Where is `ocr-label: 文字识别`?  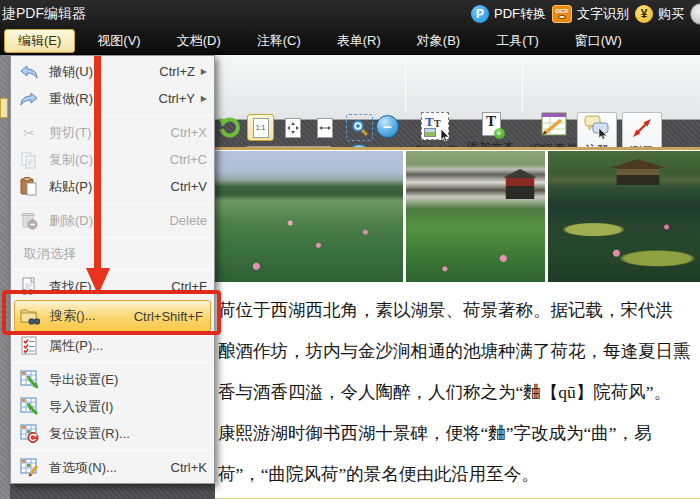 ocr-label: 文字识别 is located at coordinates (603, 14).